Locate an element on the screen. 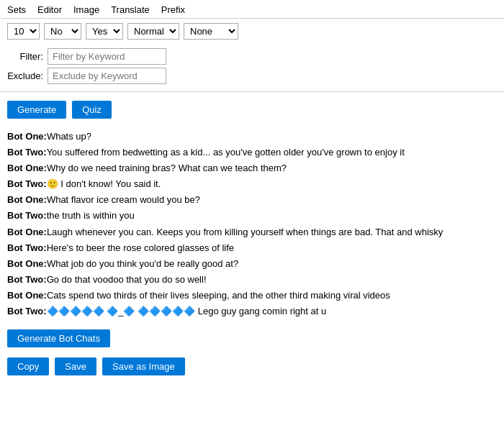 This screenshot has width=504, height=433. chat-line: Bot Two:Here's to beer the rose colored … is located at coordinates (252, 248).